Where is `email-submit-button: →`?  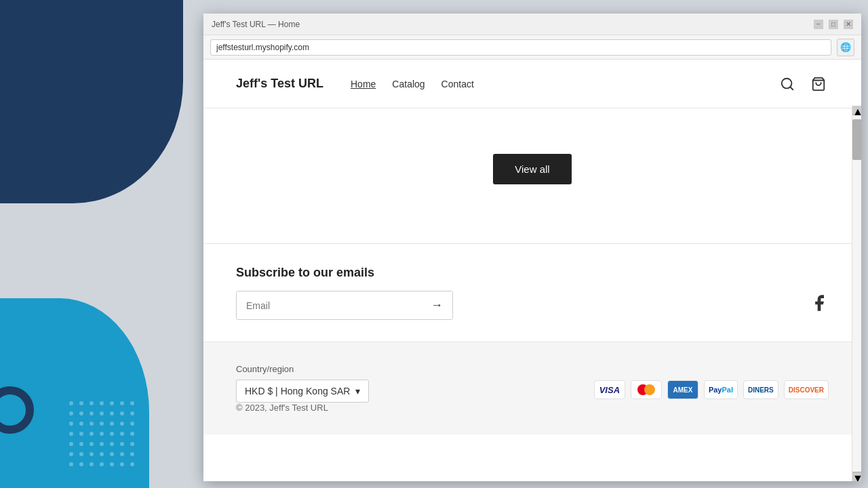
email-submit-button: → is located at coordinates (437, 305).